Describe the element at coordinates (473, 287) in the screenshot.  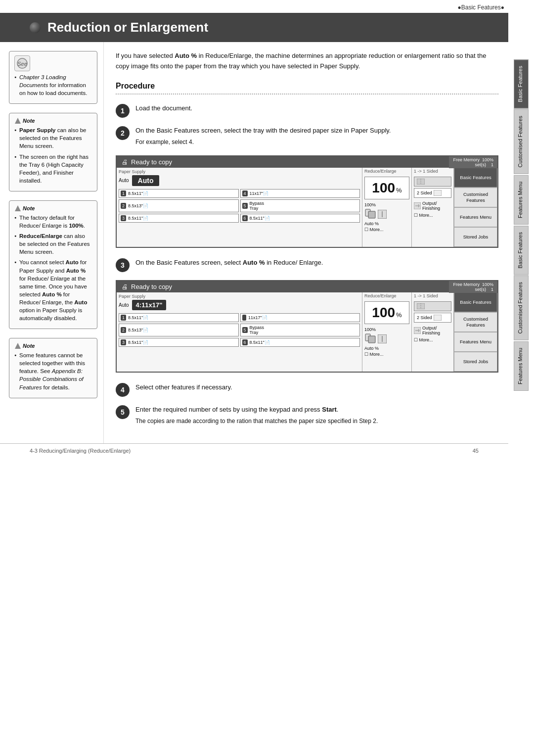
I see `free-memory-bar-2: Free Memory 100%set(s) 1` at that location.